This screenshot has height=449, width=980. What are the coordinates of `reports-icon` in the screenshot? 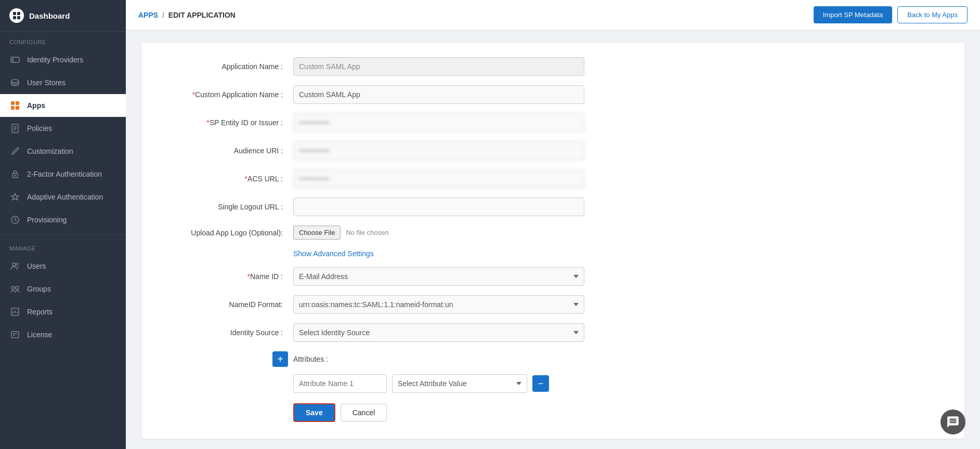 It's located at (15, 312).